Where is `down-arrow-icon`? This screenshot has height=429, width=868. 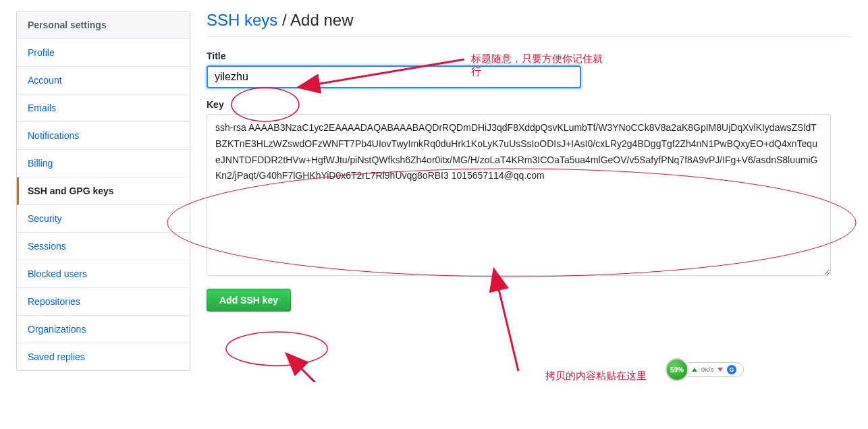
down-arrow-icon is located at coordinates (720, 370).